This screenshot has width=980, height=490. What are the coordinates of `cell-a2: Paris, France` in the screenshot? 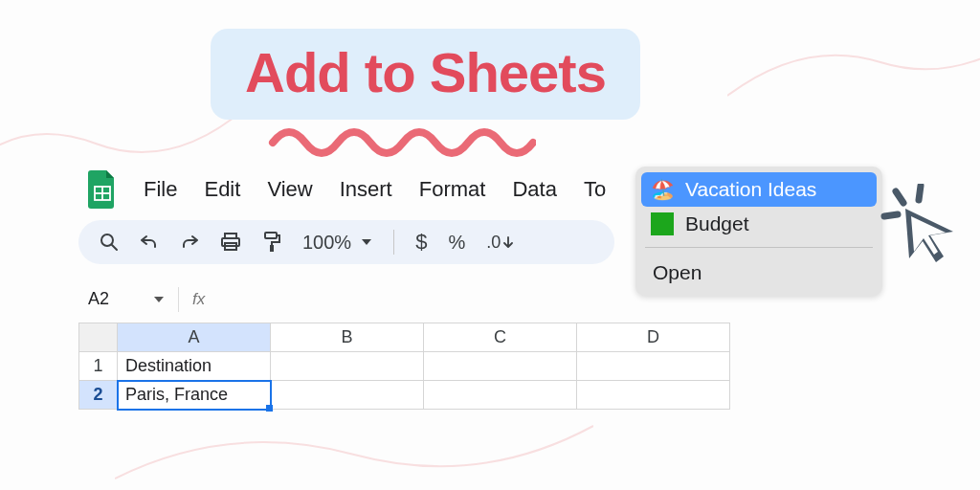 It's located at (194, 395).